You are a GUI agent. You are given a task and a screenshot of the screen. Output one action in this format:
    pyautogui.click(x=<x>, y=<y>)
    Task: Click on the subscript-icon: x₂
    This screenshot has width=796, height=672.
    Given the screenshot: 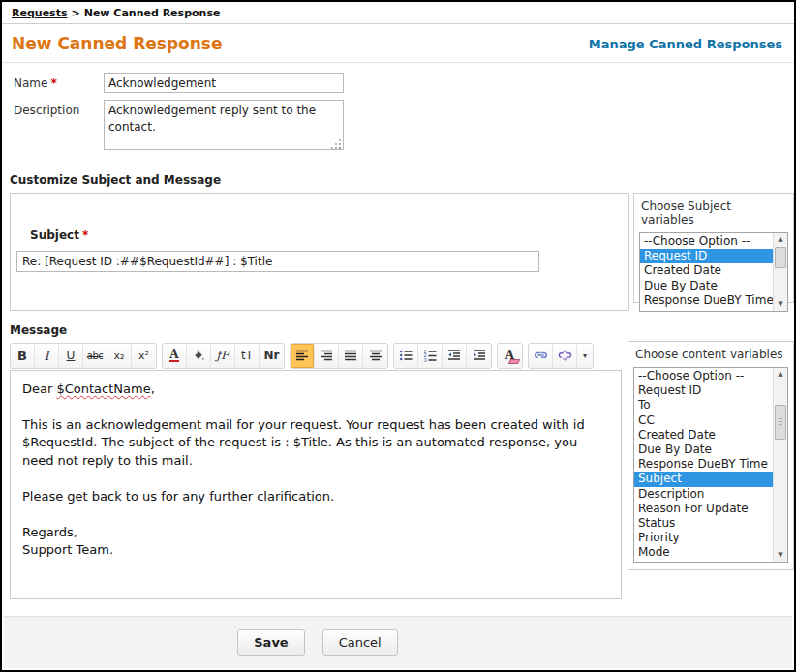 What is the action you would take?
    pyautogui.click(x=120, y=356)
    